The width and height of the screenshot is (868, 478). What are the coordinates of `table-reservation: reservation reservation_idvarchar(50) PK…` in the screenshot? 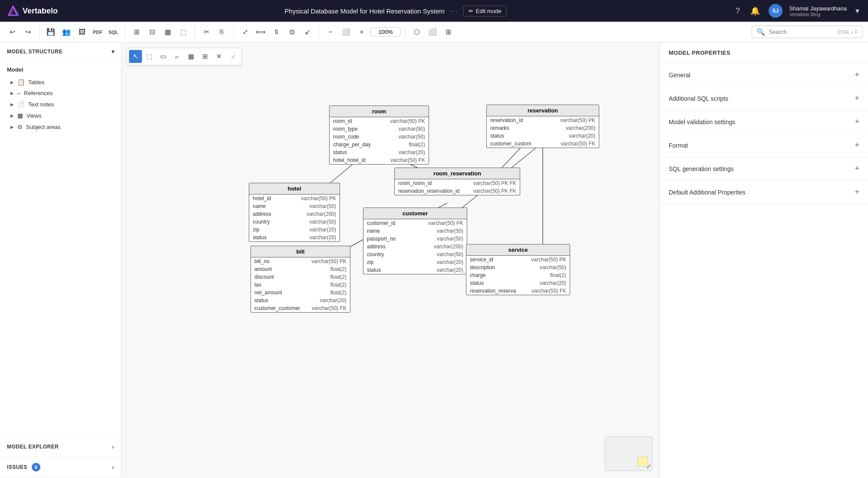 It's located at (543, 126).